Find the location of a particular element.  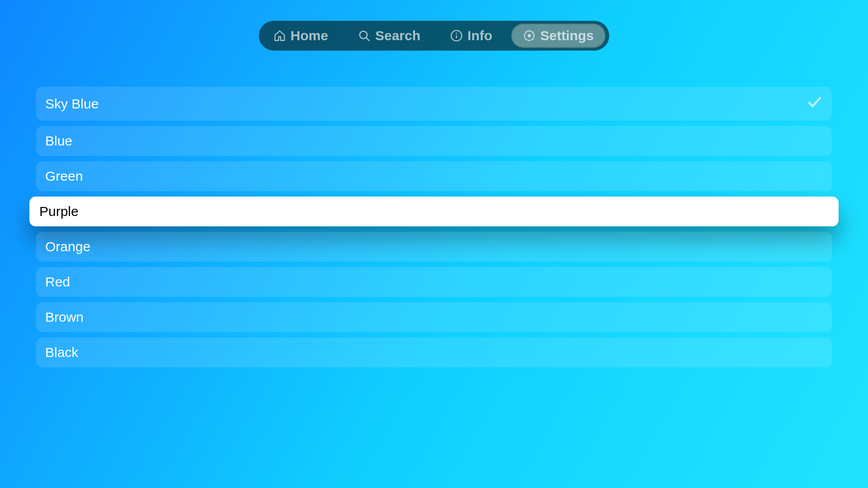

nav-label: Home is located at coordinates (309, 36).